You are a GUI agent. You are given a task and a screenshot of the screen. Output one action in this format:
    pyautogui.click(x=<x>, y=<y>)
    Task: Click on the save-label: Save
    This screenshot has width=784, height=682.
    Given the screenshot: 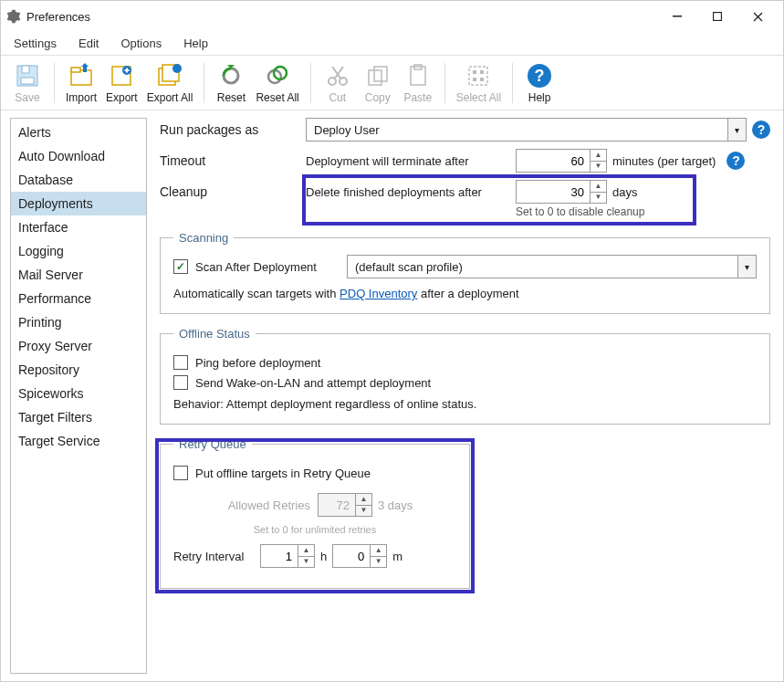 What is the action you would take?
    pyautogui.click(x=27, y=98)
    